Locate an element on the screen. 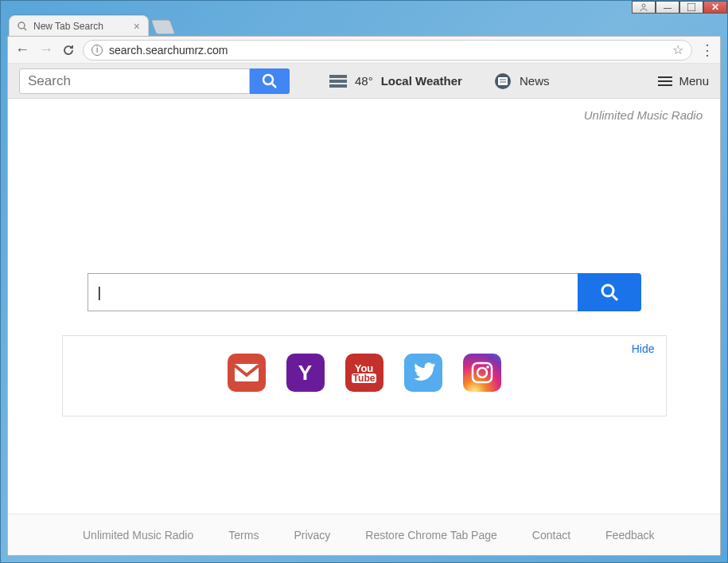 Image resolution: width=728 pixels, height=563 pixels. footer-terms: Terms is located at coordinates (243, 535).